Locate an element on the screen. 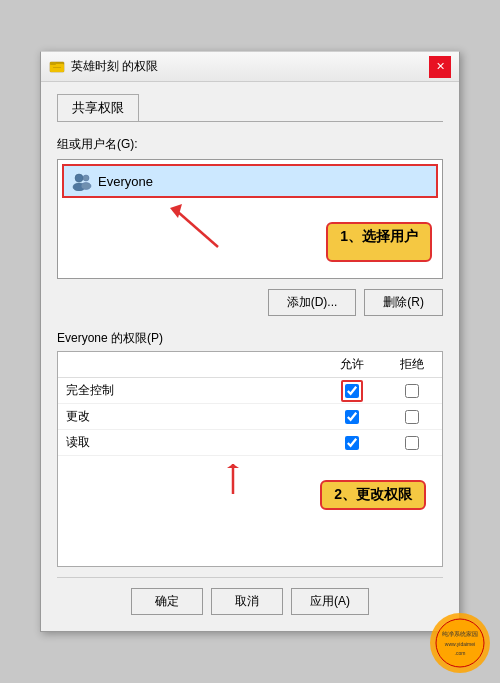  checkbox-wrap-full-allow is located at coordinates (352, 391).